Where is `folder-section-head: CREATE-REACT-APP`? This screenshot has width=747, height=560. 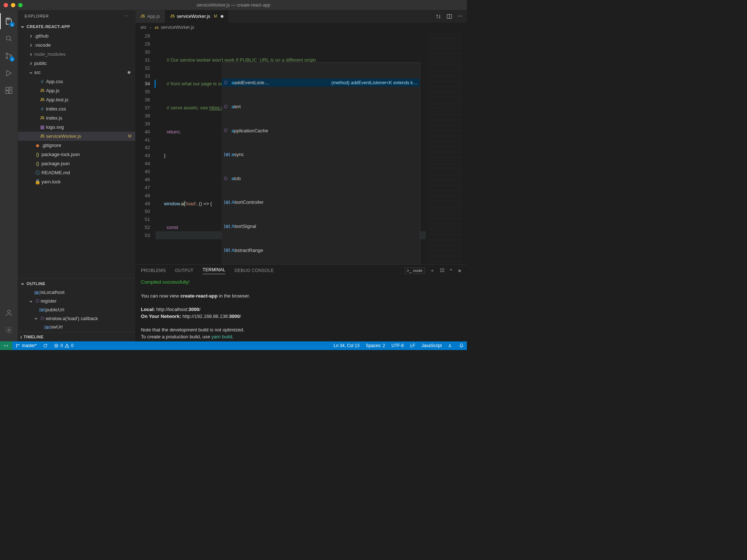 folder-section-head: CREATE-REACT-APP is located at coordinates (77, 27).